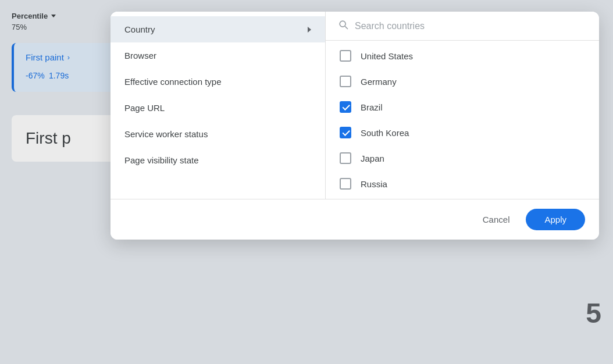  I want to click on checkbox-germany, so click(345, 81).